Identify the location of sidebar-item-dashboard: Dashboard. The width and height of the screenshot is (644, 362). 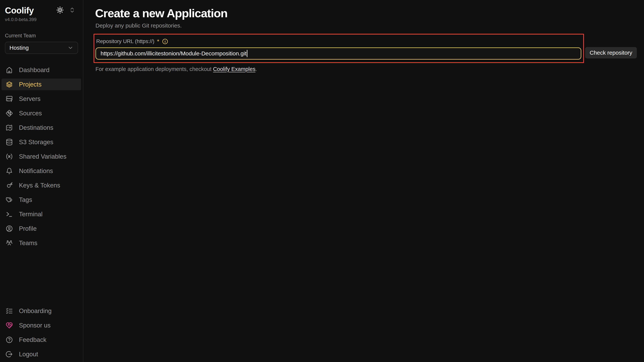
(41, 70).